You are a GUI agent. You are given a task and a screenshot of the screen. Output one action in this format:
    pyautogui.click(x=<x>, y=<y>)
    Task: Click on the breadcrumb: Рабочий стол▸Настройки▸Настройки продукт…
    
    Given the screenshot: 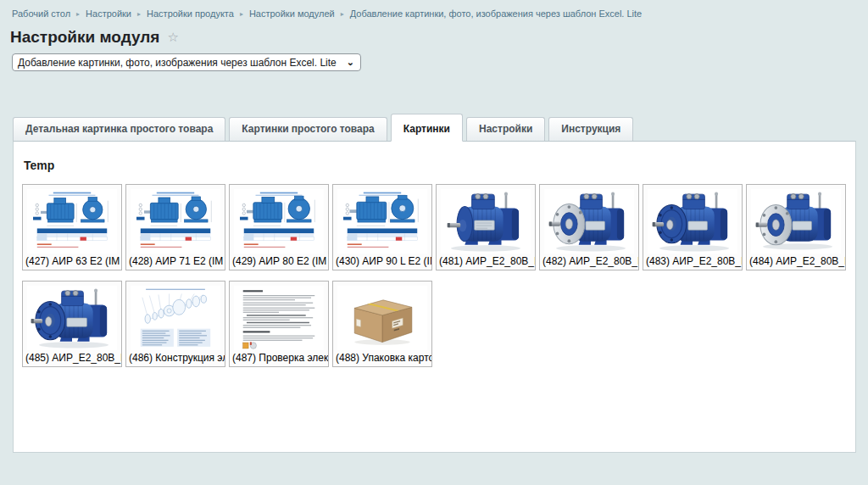 What is the action you would take?
    pyautogui.click(x=434, y=10)
    